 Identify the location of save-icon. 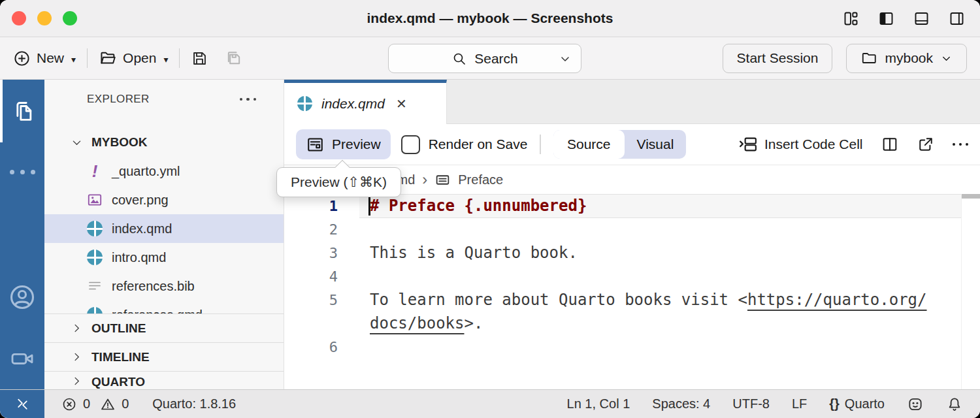
(200, 59).